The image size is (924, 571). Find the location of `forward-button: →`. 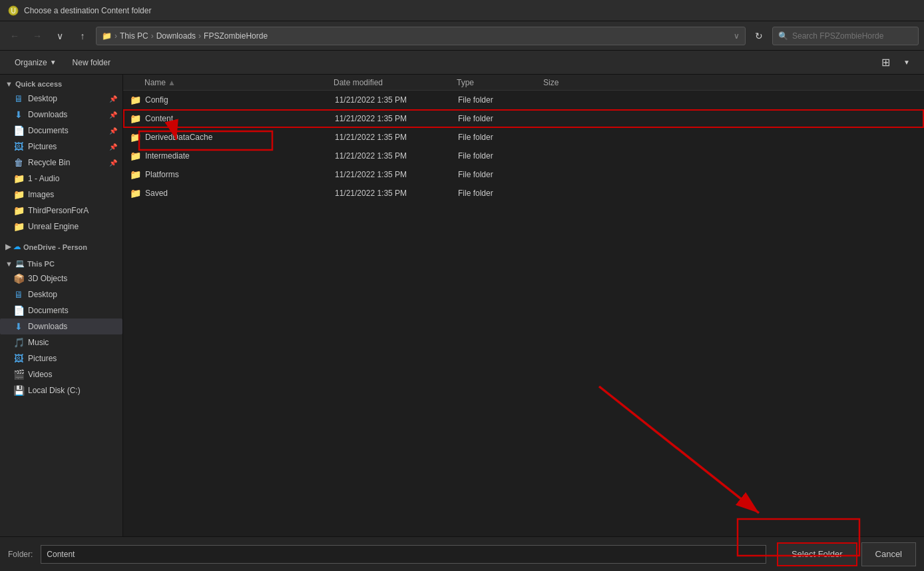

forward-button: → is located at coordinates (37, 36).